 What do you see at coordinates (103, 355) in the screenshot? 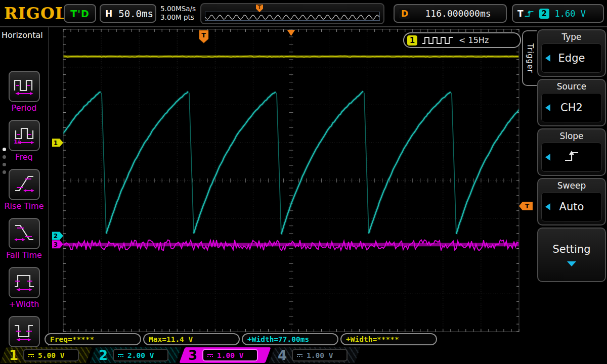
I see `channel-number: 2` at bounding box center [103, 355].